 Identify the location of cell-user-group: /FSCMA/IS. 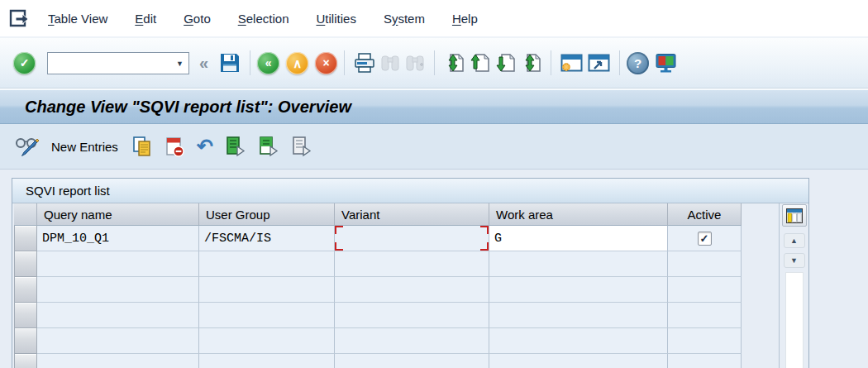
(267, 238).